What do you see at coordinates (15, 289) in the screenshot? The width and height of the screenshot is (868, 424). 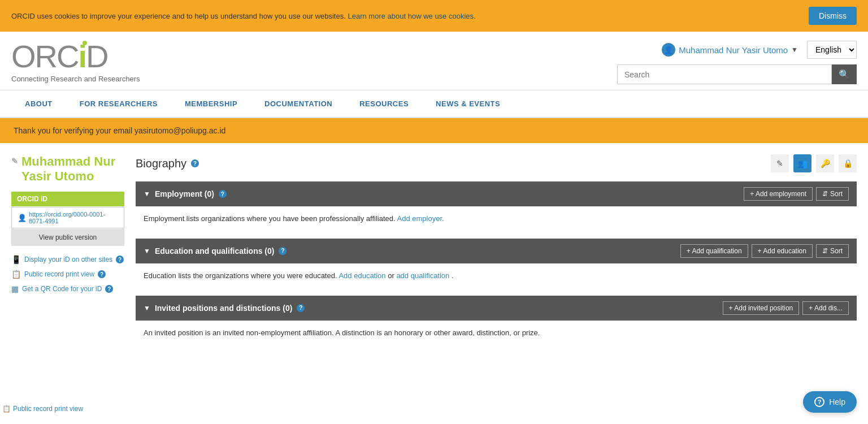 I see `qr-icon: ▦` at bounding box center [15, 289].